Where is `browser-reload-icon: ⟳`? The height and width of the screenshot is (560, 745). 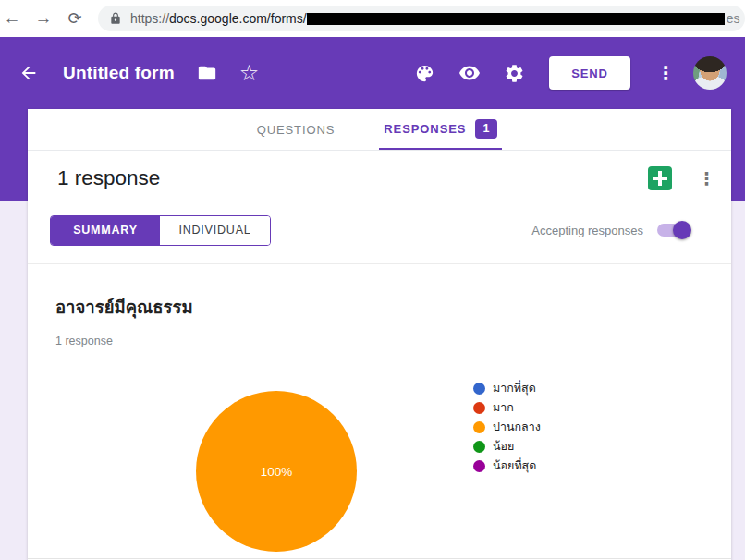 browser-reload-icon: ⟳ is located at coordinates (75, 18).